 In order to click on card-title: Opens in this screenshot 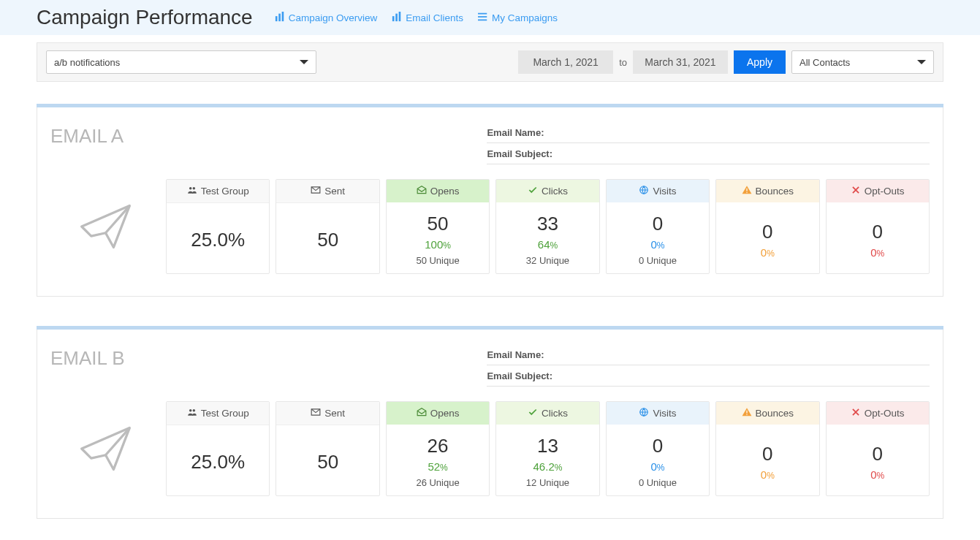, I will do `click(445, 414)`.